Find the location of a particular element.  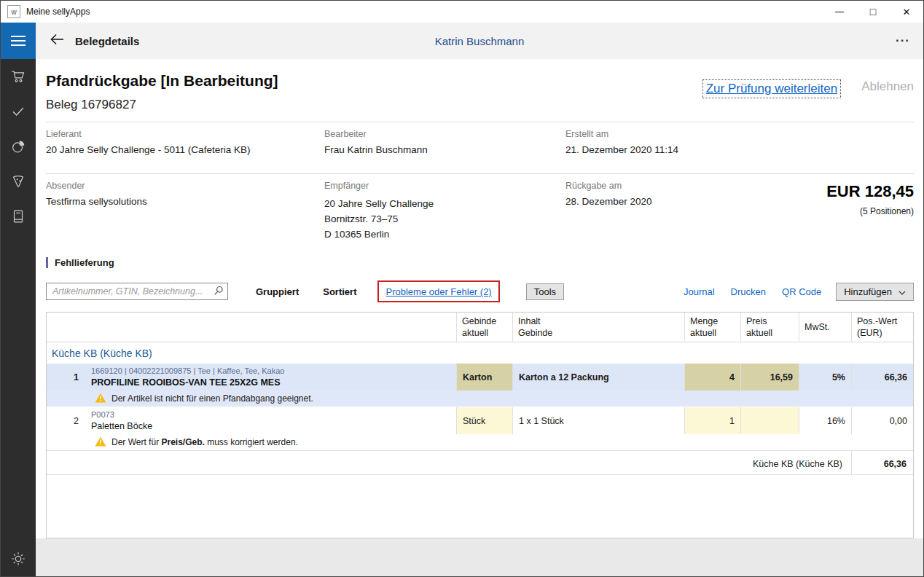

article-name: PROFILINE ROOIBOS-VAN TEE 25X2G MES is located at coordinates (186, 382).